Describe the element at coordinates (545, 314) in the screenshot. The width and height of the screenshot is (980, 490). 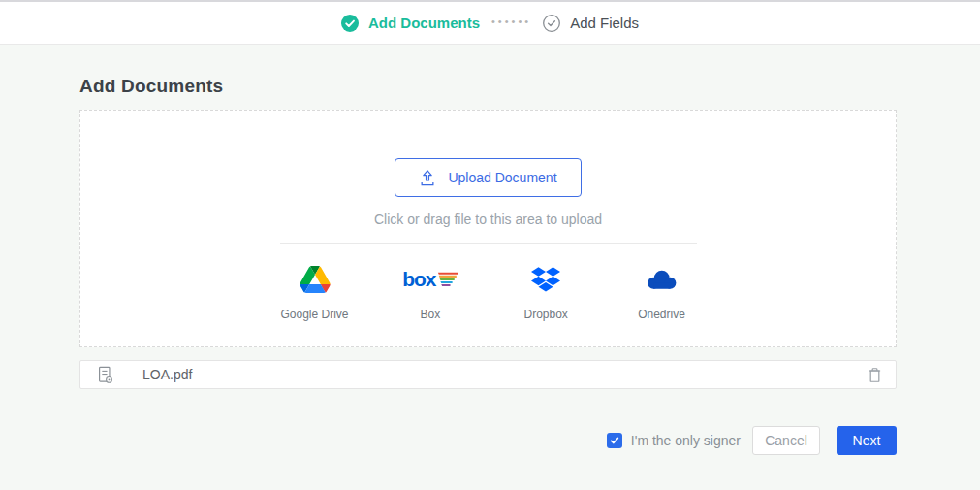
I see `provider-label: Dropbox` at that location.